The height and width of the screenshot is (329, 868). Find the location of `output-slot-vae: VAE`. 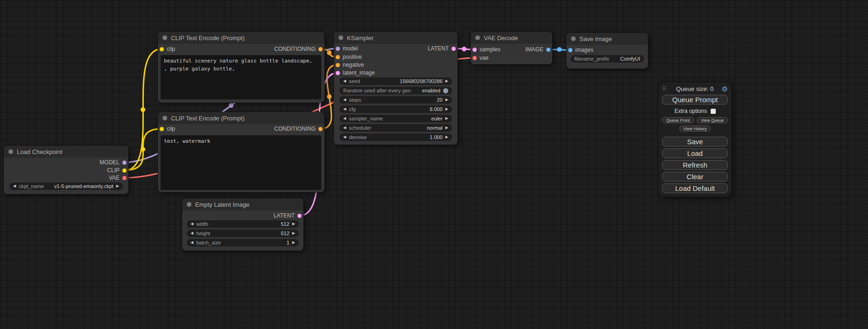

output-slot-vae: VAE is located at coordinates (118, 178).